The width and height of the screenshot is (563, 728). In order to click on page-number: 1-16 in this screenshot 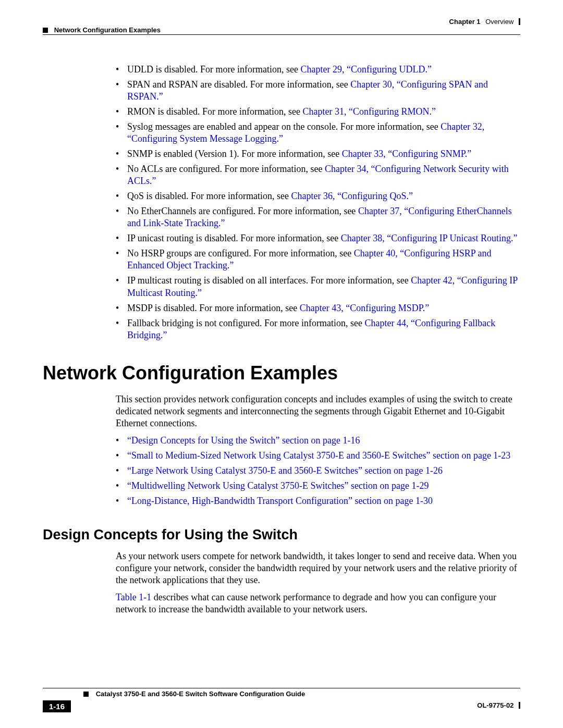, I will do `click(57, 707)`.